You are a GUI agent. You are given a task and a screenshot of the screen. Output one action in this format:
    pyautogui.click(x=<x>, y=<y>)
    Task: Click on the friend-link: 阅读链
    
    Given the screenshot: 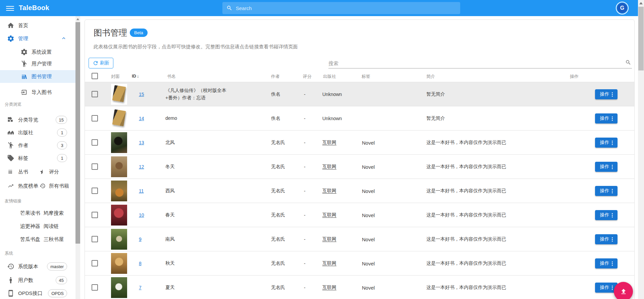 What is the action you would take?
    pyautogui.click(x=51, y=226)
    